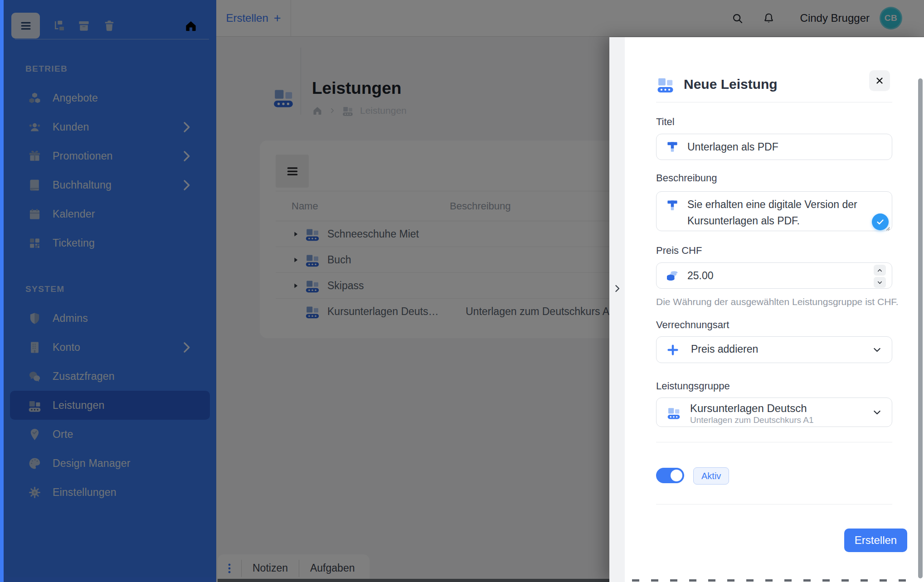 Image resolution: width=924 pixels, height=582 pixels. I want to click on leistung-icon, so click(666, 84).